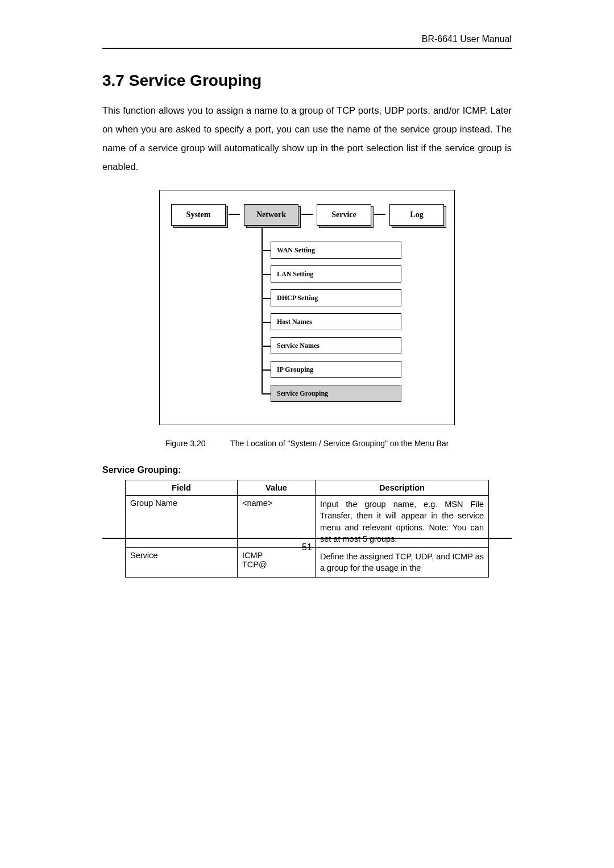  What do you see at coordinates (262, 310) in the screenshot?
I see `vertical-connector` at bounding box center [262, 310].